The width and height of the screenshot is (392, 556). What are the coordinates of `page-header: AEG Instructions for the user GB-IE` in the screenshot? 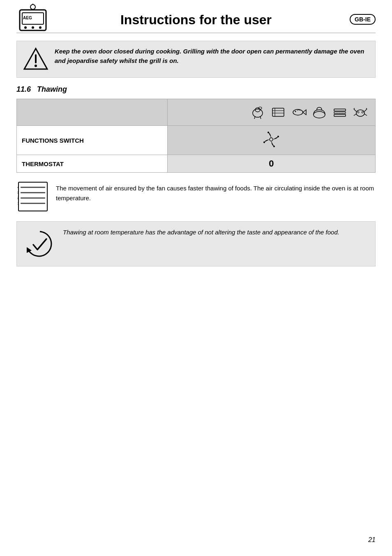 It's located at (196, 23).